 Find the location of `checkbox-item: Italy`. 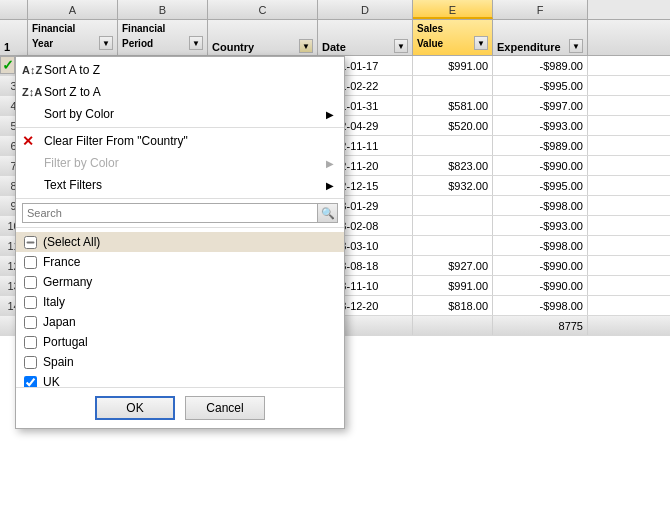

checkbox-item: Italy is located at coordinates (180, 302).